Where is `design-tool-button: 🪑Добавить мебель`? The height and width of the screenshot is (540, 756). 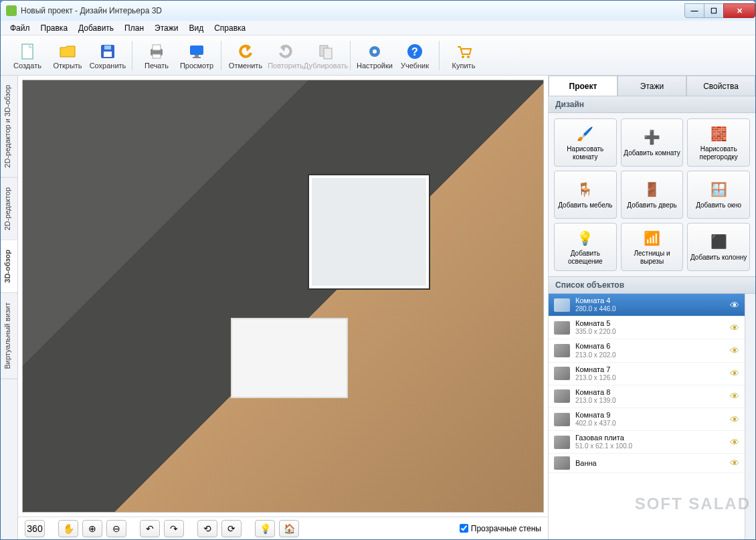
design-tool-button: 🪑Добавить мебель is located at coordinates (585, 195).